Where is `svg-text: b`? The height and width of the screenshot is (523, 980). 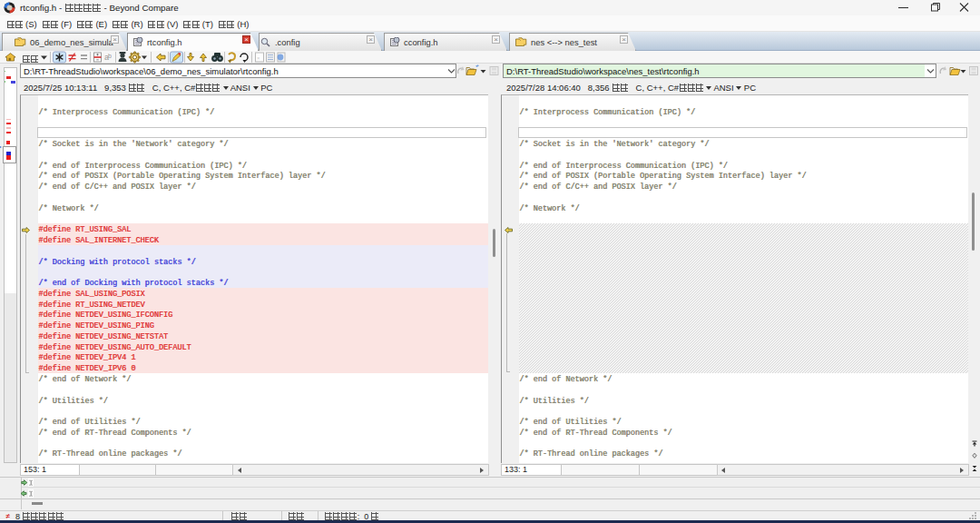
svg-text: b is located at coordinates (110, 56).